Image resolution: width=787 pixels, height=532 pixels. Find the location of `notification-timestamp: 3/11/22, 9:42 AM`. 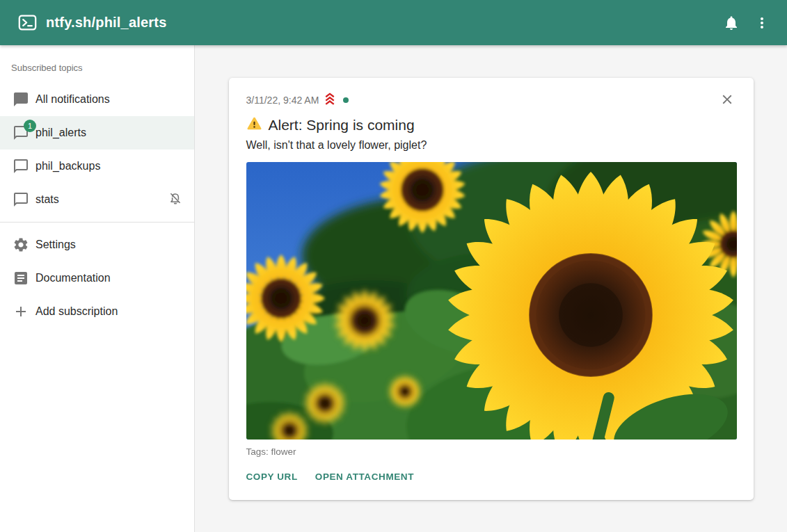

notification-timestamp: 3/11/22, 9:42 AM is located at coordinates (283, 100).